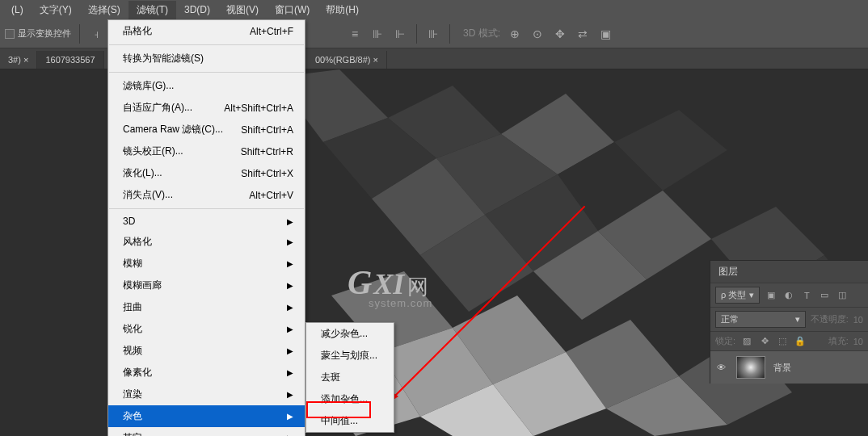 This screenshot has height=436, width=868. I want to click on 3d-slide-icon: ⇄, so click(583, 34).